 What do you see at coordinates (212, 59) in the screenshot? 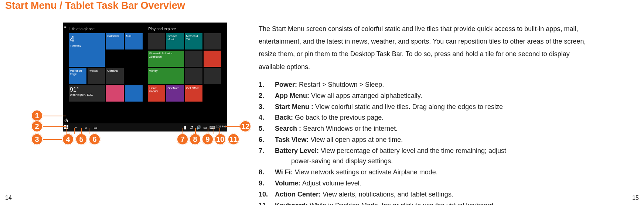
I see `tile-flipboard` at bounding box center [212, 59].